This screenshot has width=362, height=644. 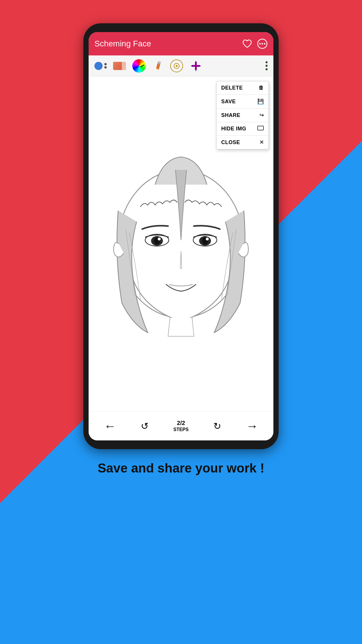 What do you see at coordinates (232, 88) in the screenshot?
I see `delete-label: DELETE` at bounding box center [232, 88].